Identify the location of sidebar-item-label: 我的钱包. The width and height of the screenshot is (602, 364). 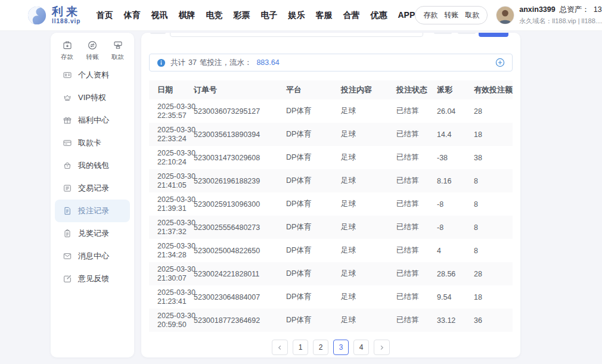
(94, 166).